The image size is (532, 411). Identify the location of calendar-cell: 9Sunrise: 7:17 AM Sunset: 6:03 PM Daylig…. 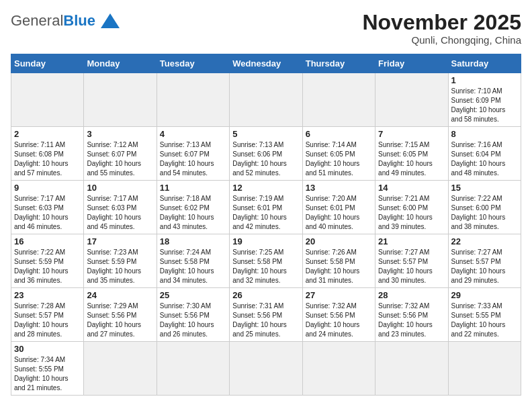
(48, 208).